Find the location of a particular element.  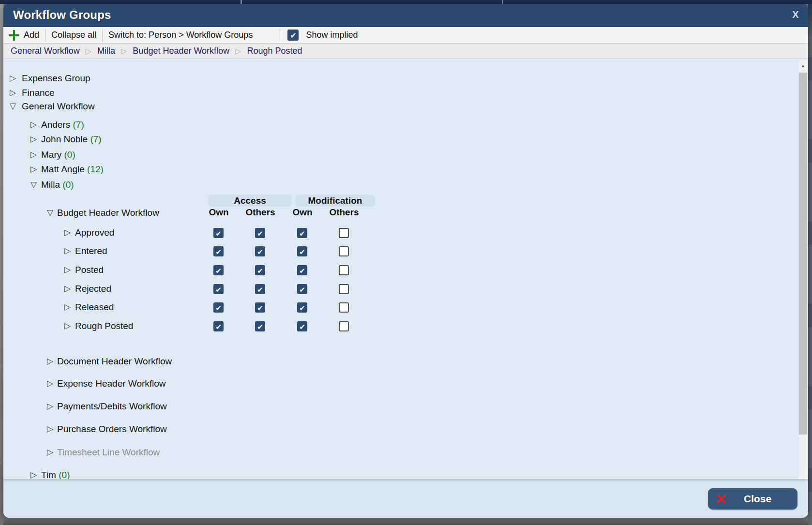

tree-row-document-header-workflow: ▷ Document Header Workflow is located at coordinates (400, 361).